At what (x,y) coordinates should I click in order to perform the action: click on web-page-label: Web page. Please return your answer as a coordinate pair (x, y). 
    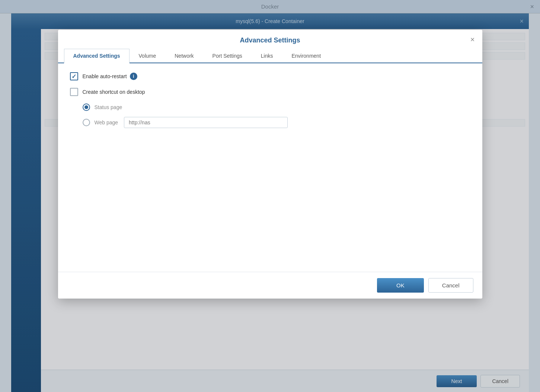
    Looking at the image, I should click on (106, 122).